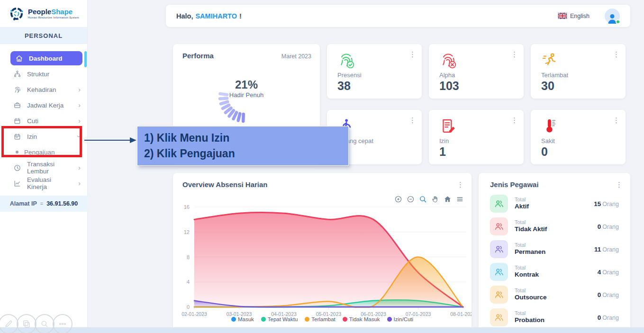  What do you see at coordinates (17, 14) in the screenshot?
I see `peopleshape-logo-icon` at bounding box center [17, 14].